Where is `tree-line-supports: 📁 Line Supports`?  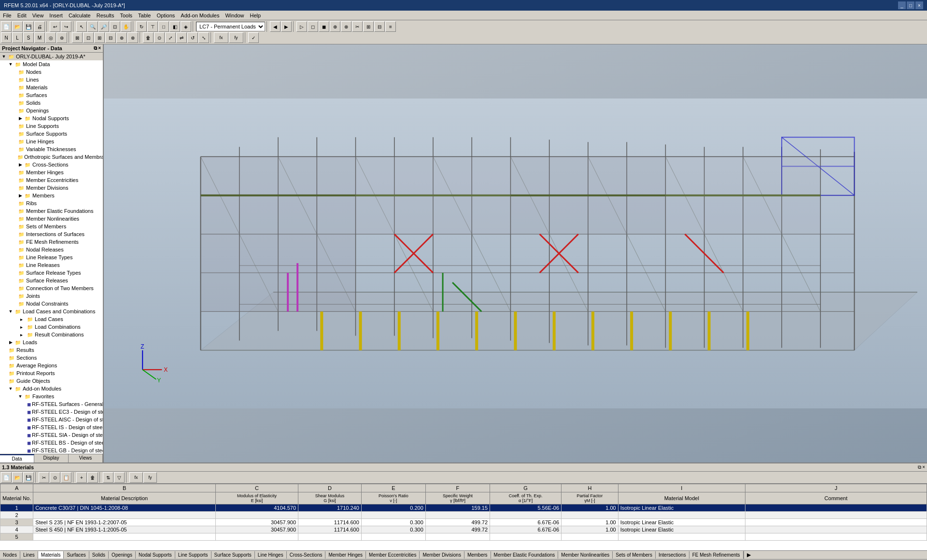 tree-line-supports: 📁 Line Supports is located at coordinates (51, 126).